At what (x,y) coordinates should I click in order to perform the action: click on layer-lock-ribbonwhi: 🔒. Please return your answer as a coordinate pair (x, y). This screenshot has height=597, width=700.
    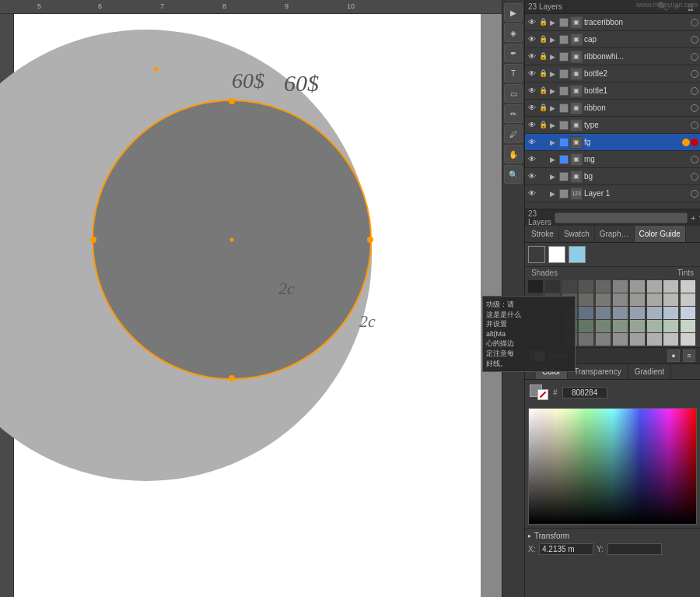
    Looking at the image, I should click on (544, 57).